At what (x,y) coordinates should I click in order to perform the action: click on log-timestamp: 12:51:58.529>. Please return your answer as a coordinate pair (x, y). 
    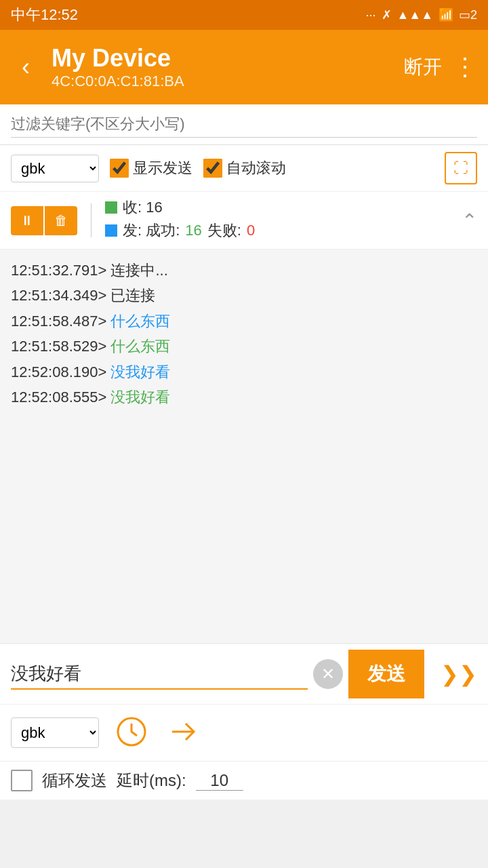
    Looking at the image, I should click on (58, 346).